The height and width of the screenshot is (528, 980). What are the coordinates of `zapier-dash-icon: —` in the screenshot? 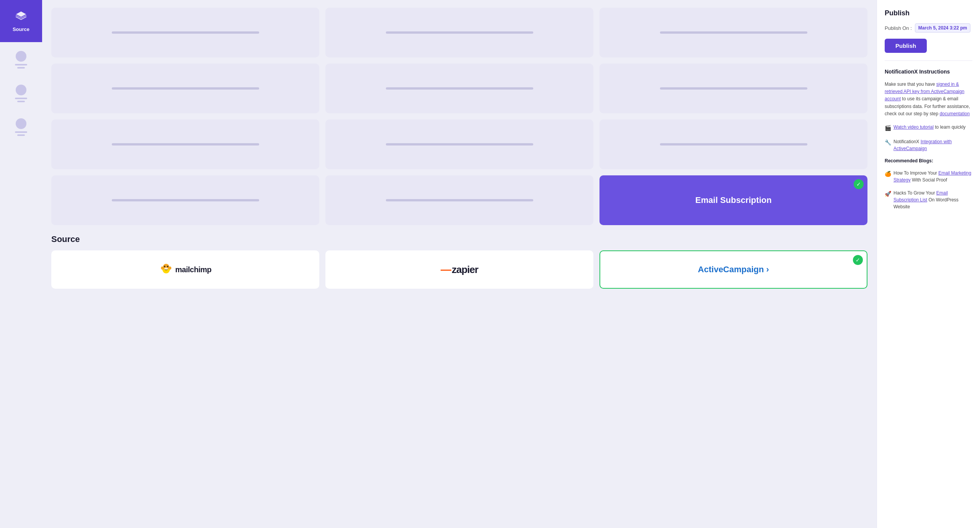 It's located at (446, 270).